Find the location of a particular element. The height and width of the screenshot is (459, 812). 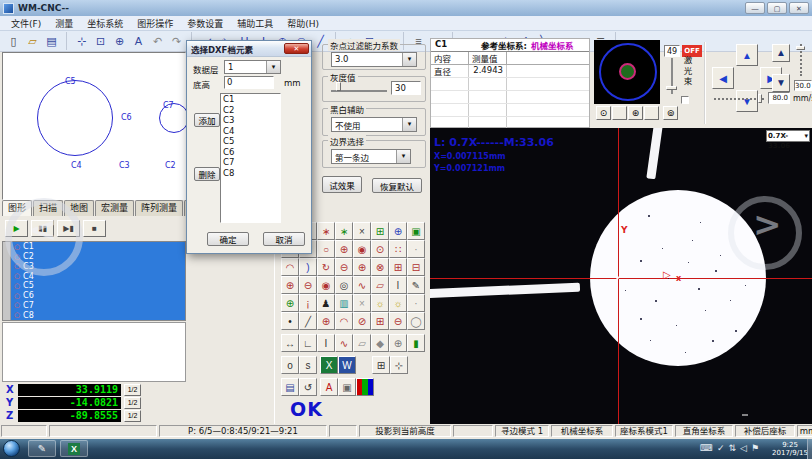

measure-tool-icon: • is located at coordinates (290, 321).